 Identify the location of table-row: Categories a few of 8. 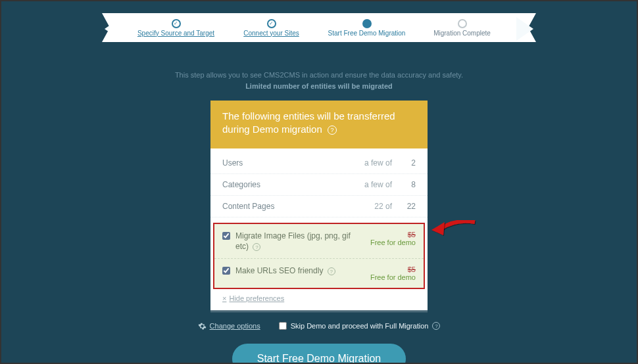
(319, 185).